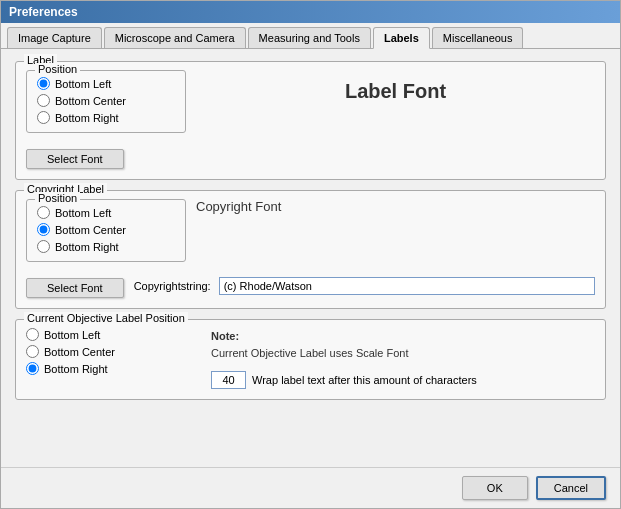 This screenshot has height=509, width=621. What do you see at coordinates (364, 380) in the screenshot?
I see `wrap-label: Wrap label text after this amount of cha…` at bounding box center [364, 380].